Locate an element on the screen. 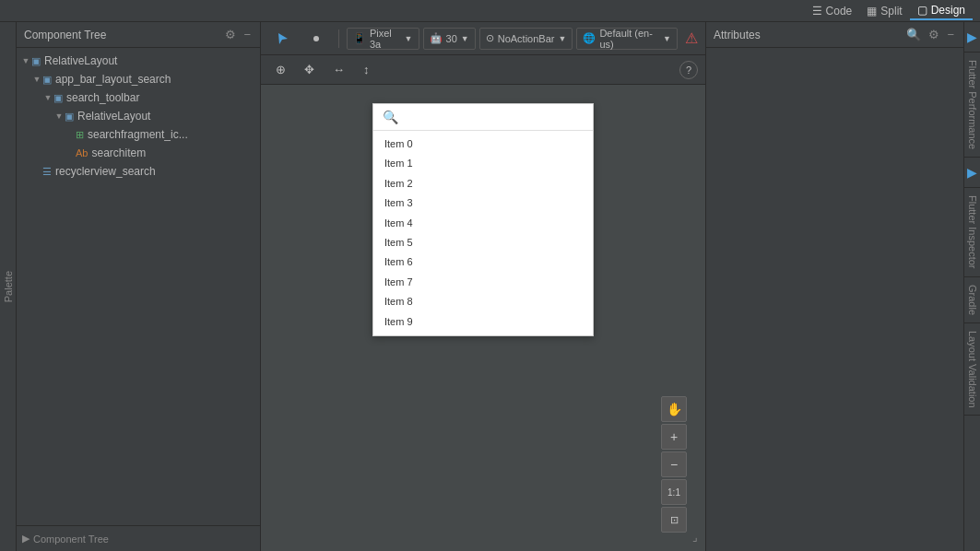 Image resolution: width=980 pixels, height=551 pixels. zoom-out-btn: − is located at coordinates (674, 464).